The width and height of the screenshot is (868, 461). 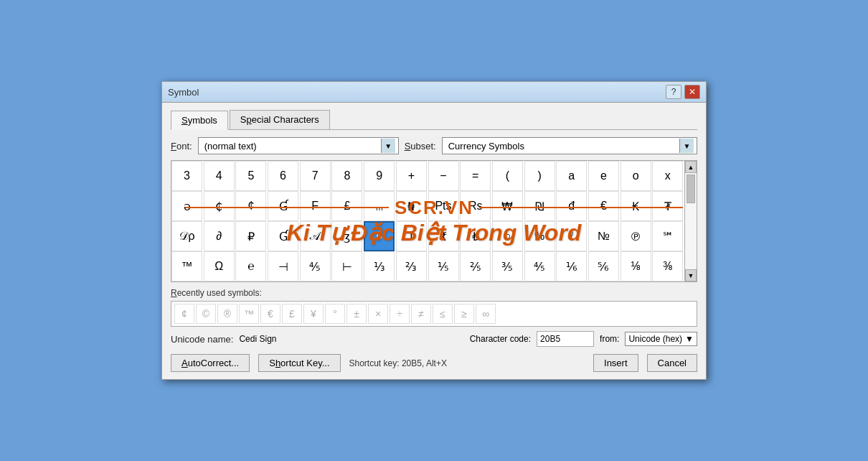 What do you see at coordinates (687, 146) in the screenshot?
I see `subset-dropdown-arrow: ▼` at bounding box center [687, 146].